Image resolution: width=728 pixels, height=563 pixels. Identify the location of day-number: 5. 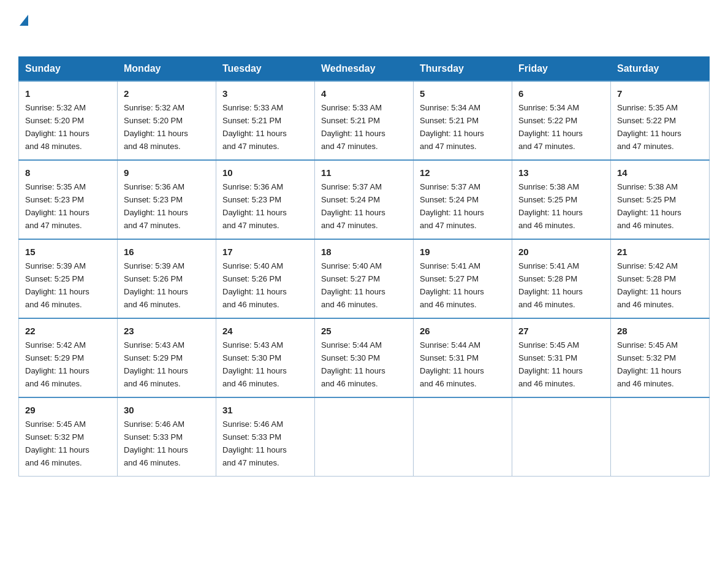
(463, 93).